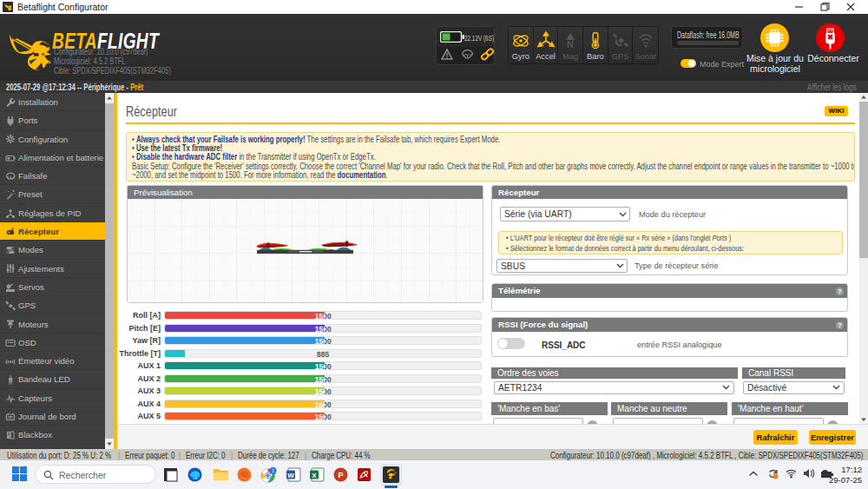  Describe the element at coordinates (314, 476) in the screenshot. I see `svg-text: X` at that location.